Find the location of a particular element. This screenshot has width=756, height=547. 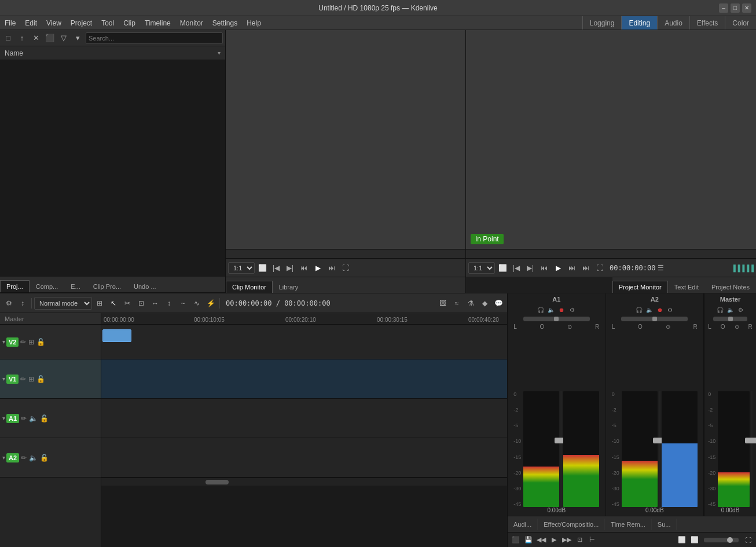

tab-library: Library is located at coordinates (289, 287).